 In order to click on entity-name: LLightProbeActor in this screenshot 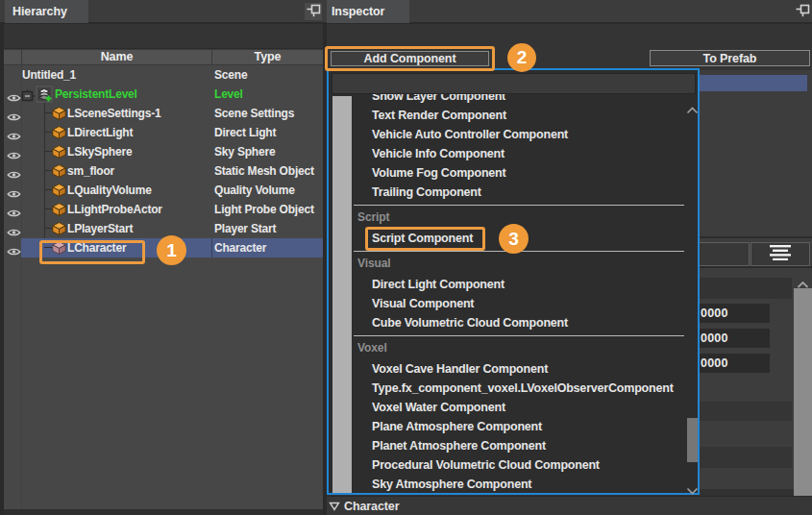, I will do `click(115, 209)`.